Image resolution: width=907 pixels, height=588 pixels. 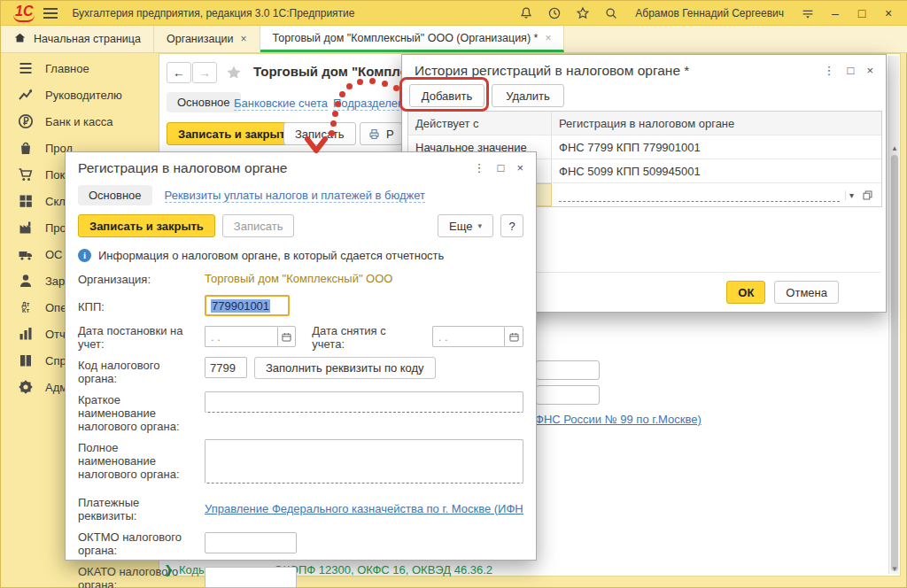 What do you see at coordinates (213, 13) in the screenshot?
I see `window-title: Бухгалтерия предприятия, редакция 3.0 1С…` at bounding box center [213, 13].